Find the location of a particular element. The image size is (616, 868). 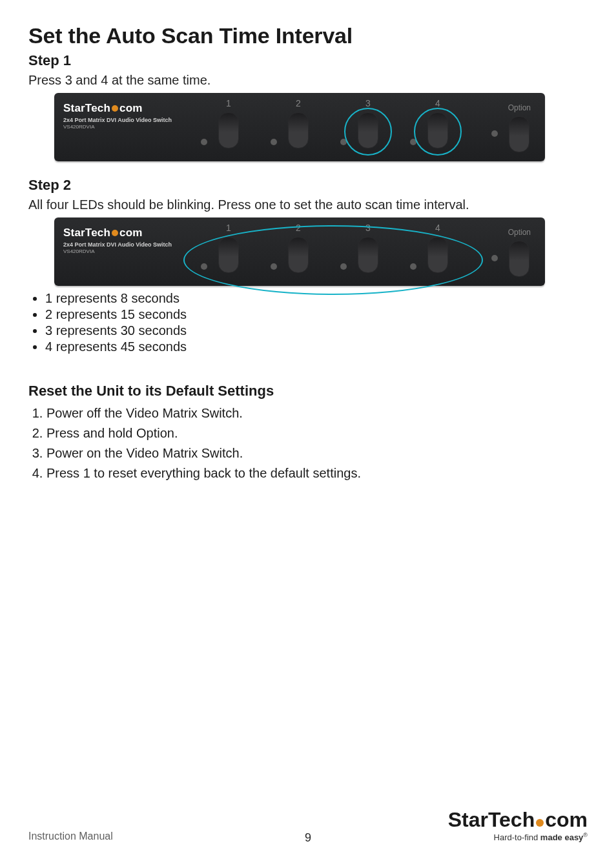

step2-heading: Step 2 is located at coordinates (308, 185).